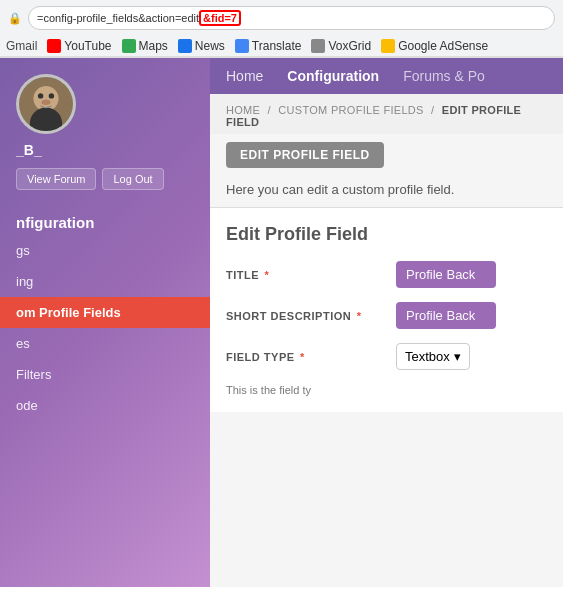  What do you see at coordinates (446, 274) in the screenshot?
I see `title-input: Profile Back` at bounding box center [446, 274].